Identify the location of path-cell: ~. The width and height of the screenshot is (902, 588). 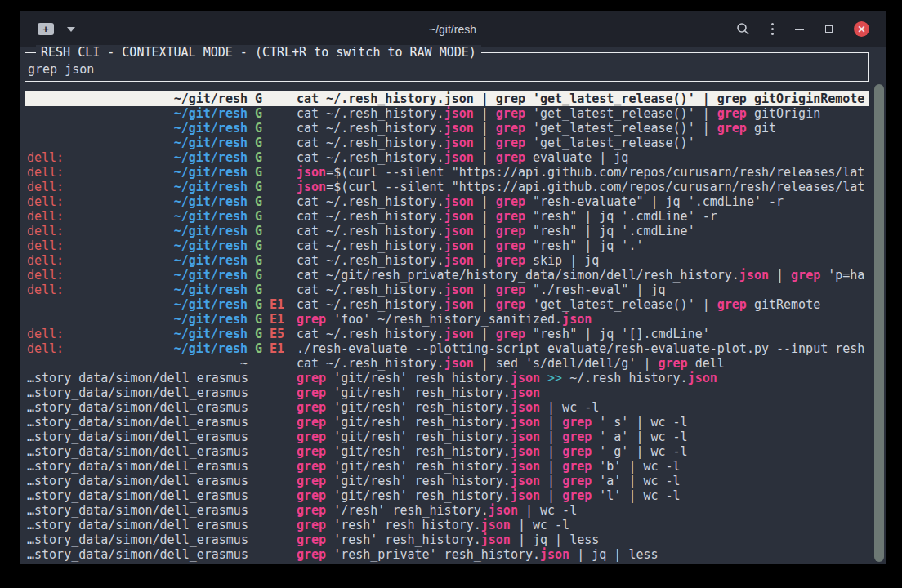
(243, 363).